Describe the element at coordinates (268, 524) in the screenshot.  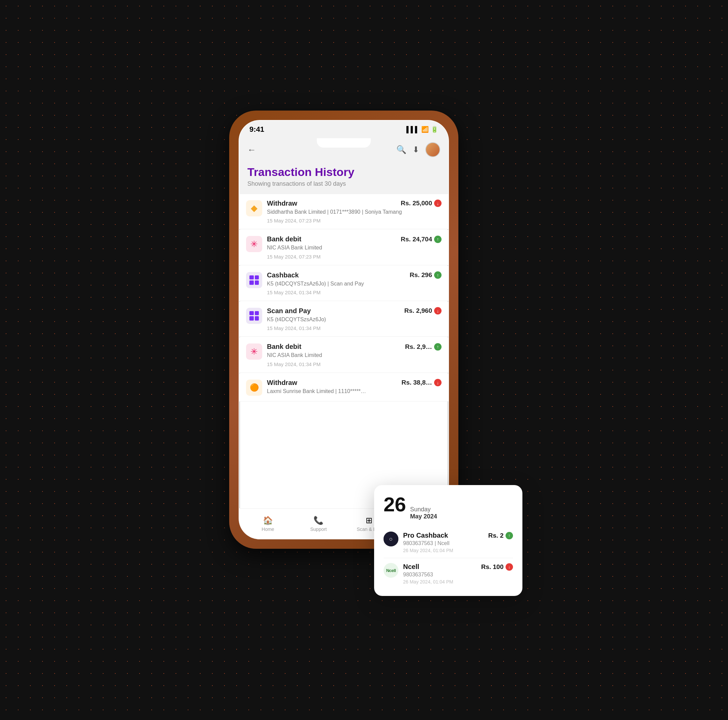
I see `nav-home: 🏠 Home` at that location.